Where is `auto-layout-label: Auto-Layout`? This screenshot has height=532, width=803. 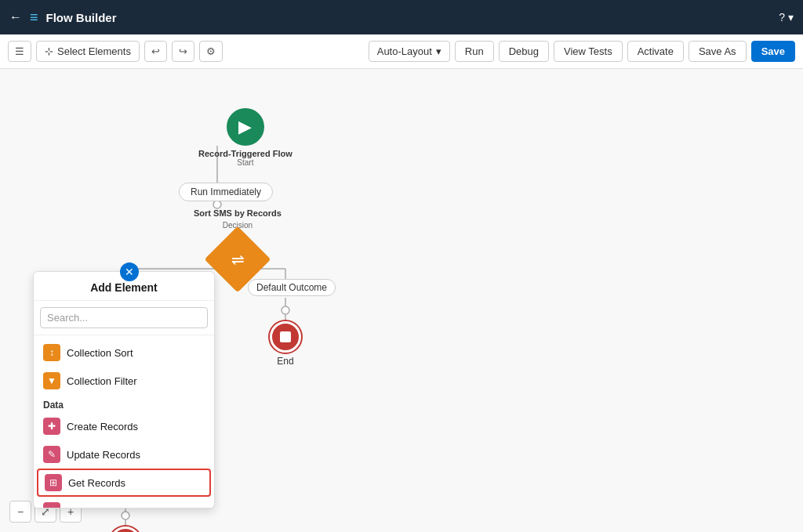 auto-layout-label: Auto-Layout is located at coordinates (405, 52).